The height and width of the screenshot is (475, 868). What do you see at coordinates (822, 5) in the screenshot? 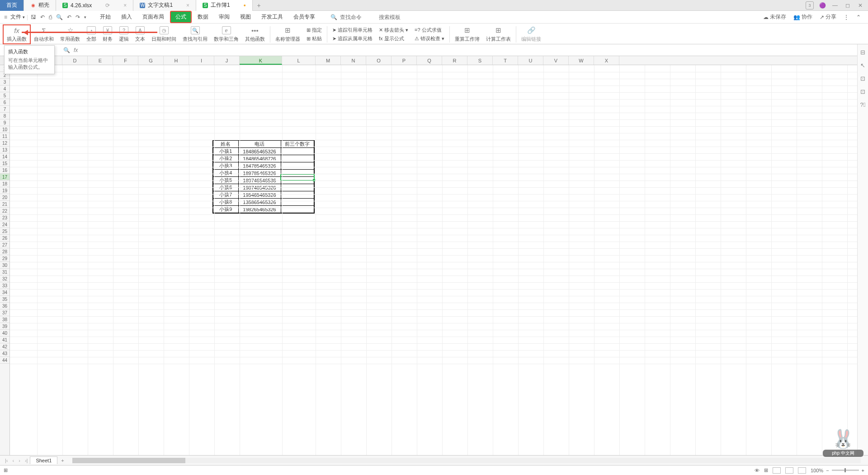
I see `user-avatar: 🟣` at bounding box center [822, 5].